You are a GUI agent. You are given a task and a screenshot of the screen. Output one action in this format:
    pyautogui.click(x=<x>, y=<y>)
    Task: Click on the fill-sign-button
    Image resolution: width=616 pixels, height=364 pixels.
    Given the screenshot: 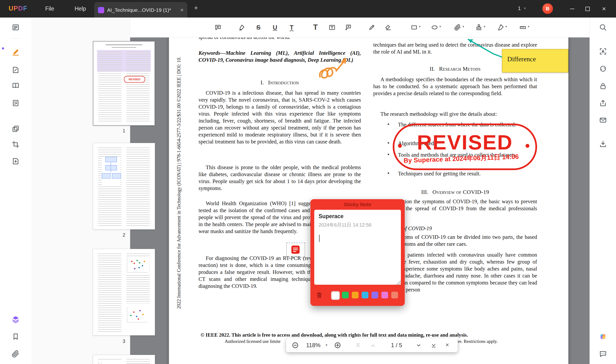 What is the action you would take?
    pyautogui.click(x=16, y=103)
    